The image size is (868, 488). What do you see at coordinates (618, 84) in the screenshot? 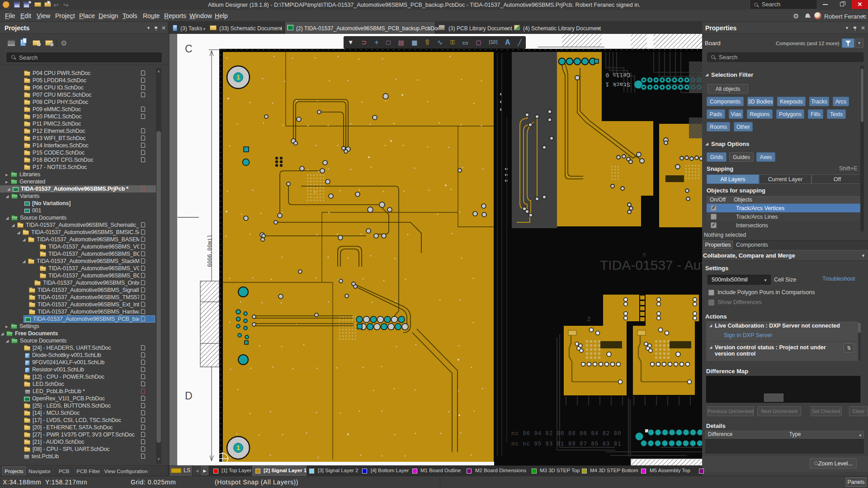
I see `svg-text: Stack 1` at bounding box center [618, 84].